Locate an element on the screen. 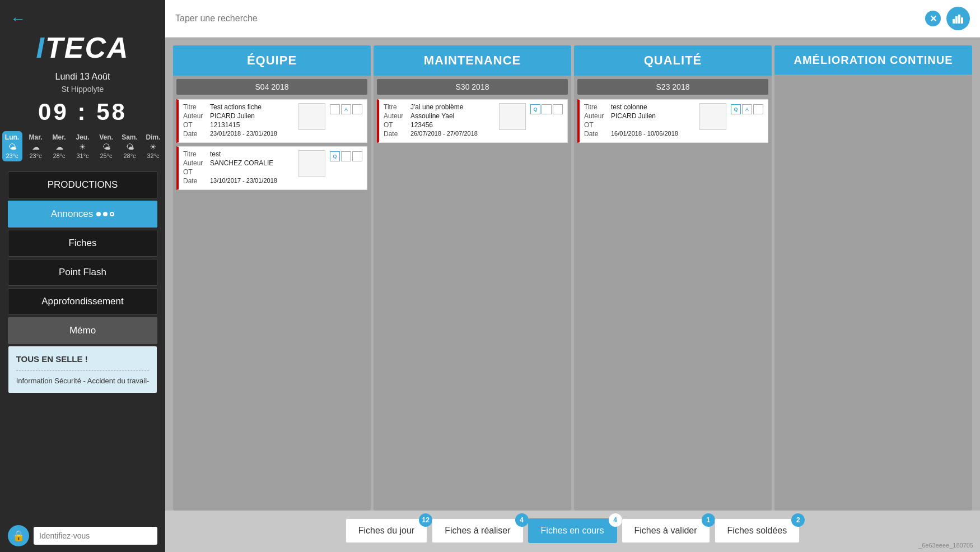  card-actions-eq2: Q is located at coordinates (346, 156).